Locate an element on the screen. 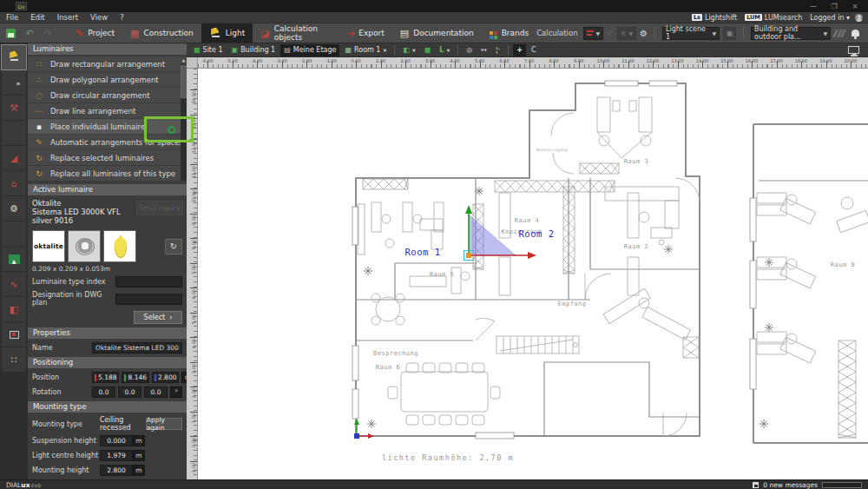  manufacturer-logo-thumbnail: oktalite is located at coordinates (49, 247).